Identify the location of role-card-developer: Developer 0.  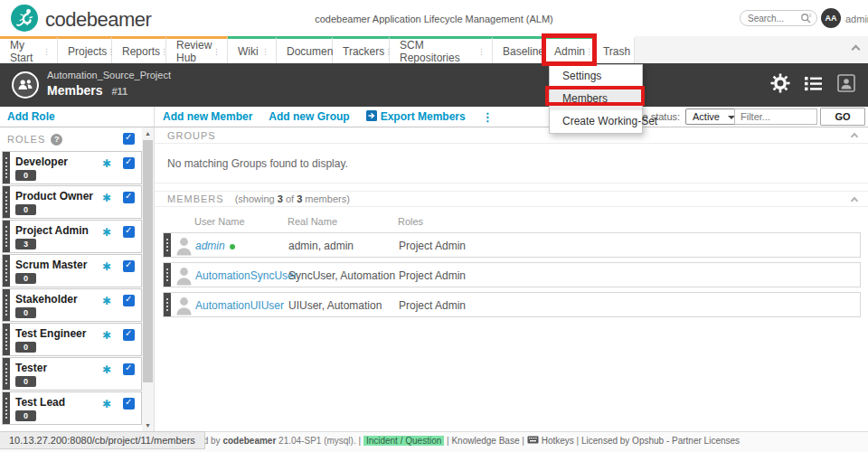
(72, 168).